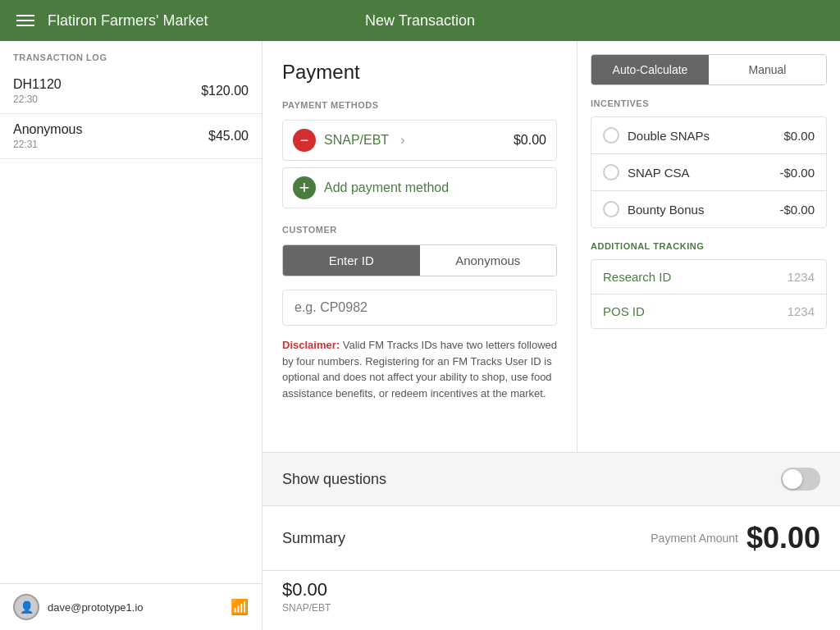 This screenshot has height=630, width=840. What do you see at coordinates (801, 479) in the screenshot?
I see `show-questions-toggle` at bounding box center [801, 479].